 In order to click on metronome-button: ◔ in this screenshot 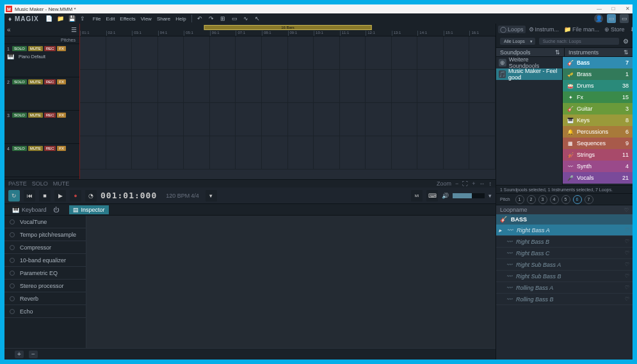, I will do `click(91, 196)`.